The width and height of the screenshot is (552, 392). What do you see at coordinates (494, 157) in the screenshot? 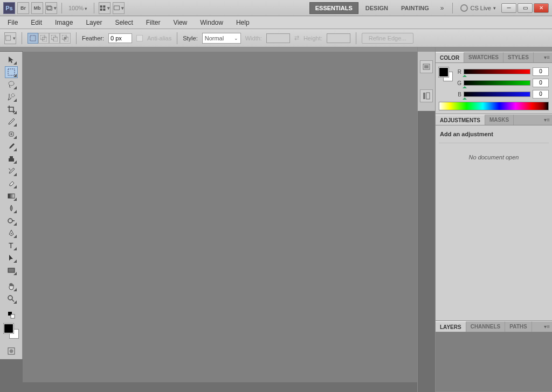
I see `adjustments-empty-message: No document open` at bounding box center [494, 157].